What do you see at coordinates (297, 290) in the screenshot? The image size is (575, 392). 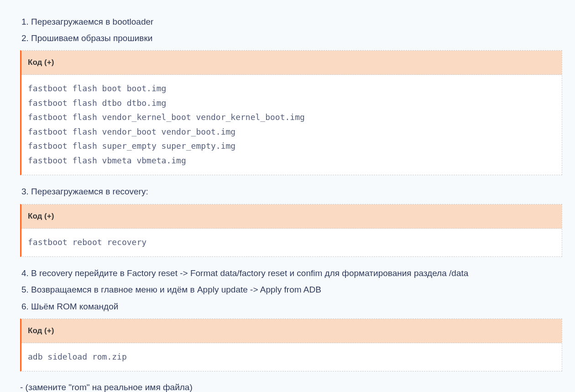 I see `step-5: Возвращаемся в главное меню и идём в App…` at bounding box center [297, 290].